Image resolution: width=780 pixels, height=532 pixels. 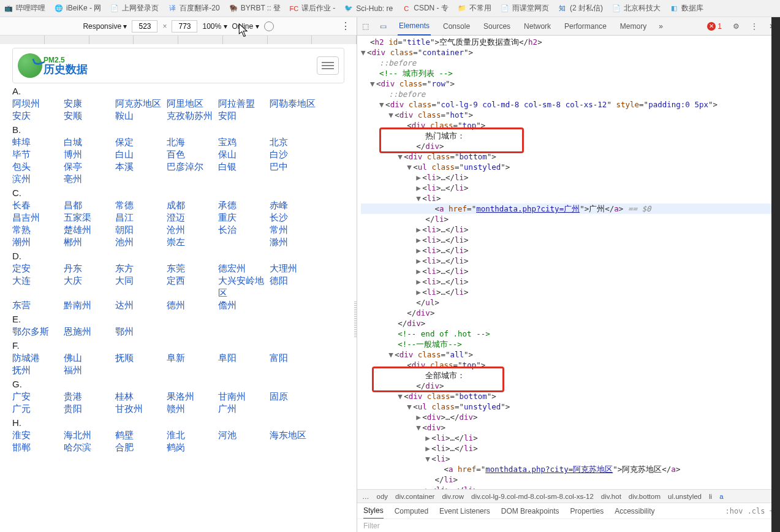 What do you see at coordinates (580, 9) in the screenshot?
I see `bookmark-item: 知(2 封私信)` at bounding box center [580, 9].